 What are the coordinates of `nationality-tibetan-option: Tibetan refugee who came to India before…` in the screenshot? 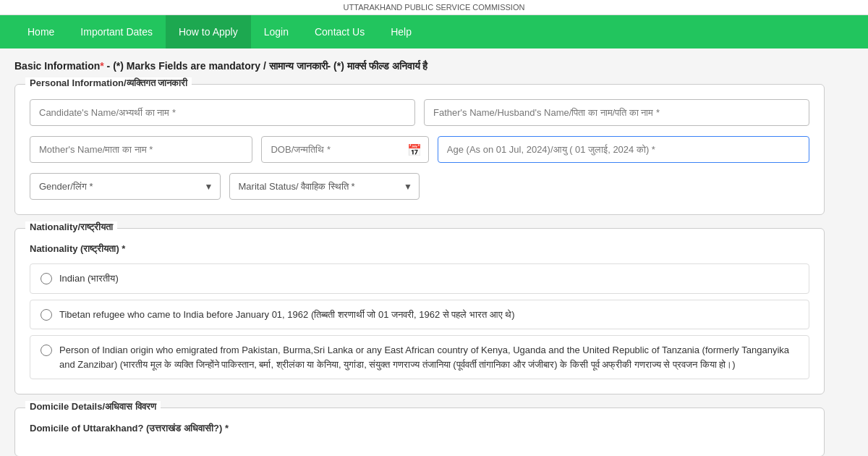 It's located at (420, 315).